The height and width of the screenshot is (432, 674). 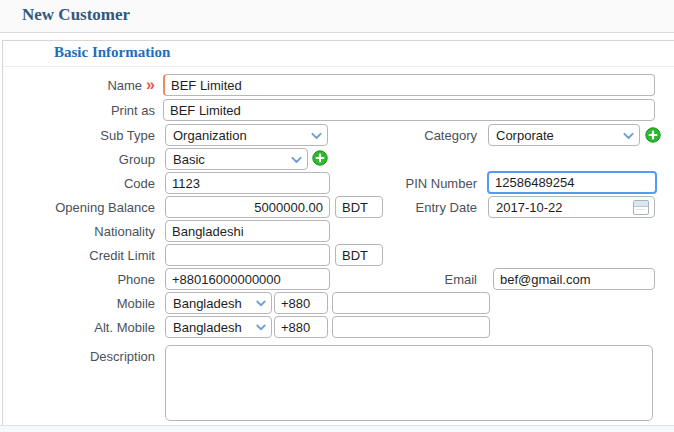 What do you see at coordinates (572, 207) in the screenshot?
I see `entry-date-input: 2017-10-22` at bounding box center [572, 207].